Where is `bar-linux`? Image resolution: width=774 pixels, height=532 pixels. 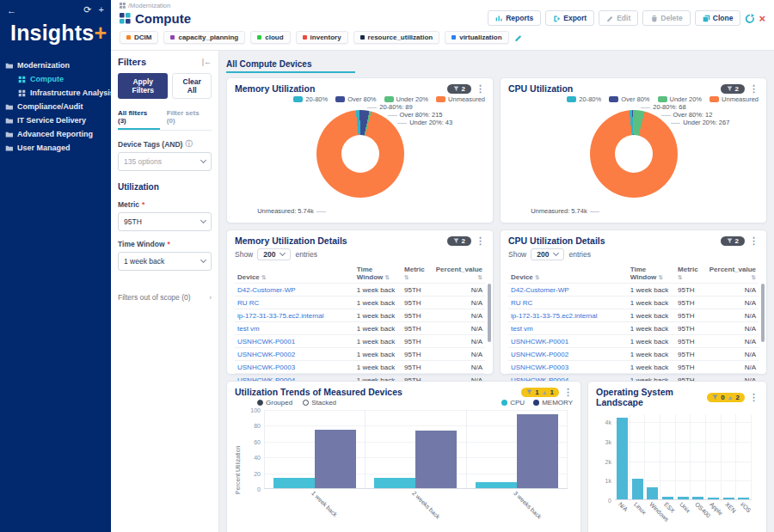
bar-linux is located at coordinates (638, 489).